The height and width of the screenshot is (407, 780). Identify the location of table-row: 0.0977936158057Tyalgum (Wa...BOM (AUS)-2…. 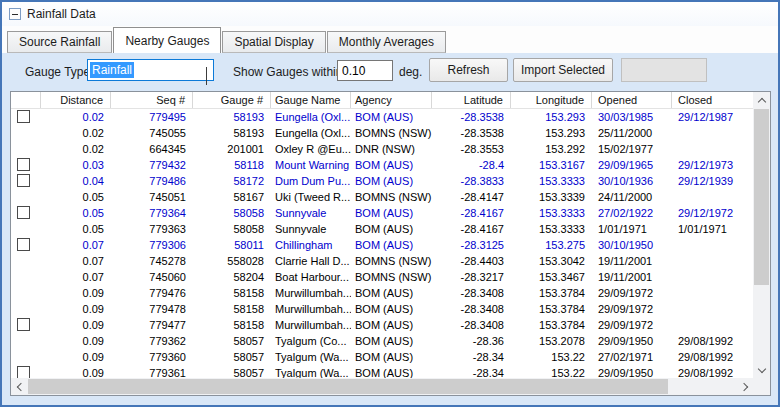
(382, 372).